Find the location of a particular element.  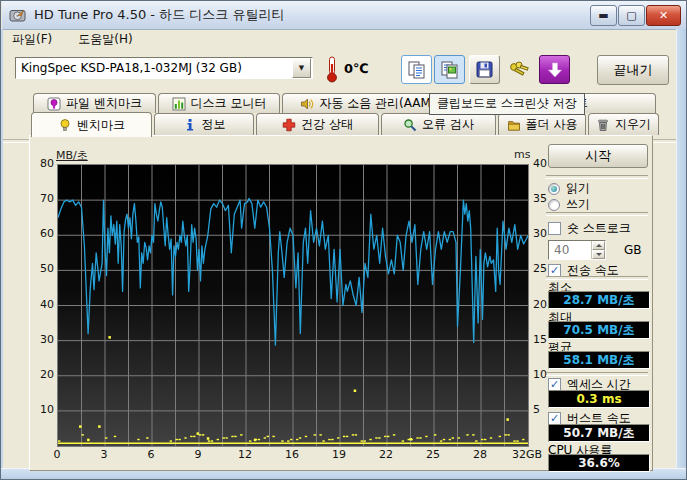

tab-file-benchmark: 파일 벤치마크 is located at coordinates (94, 103).